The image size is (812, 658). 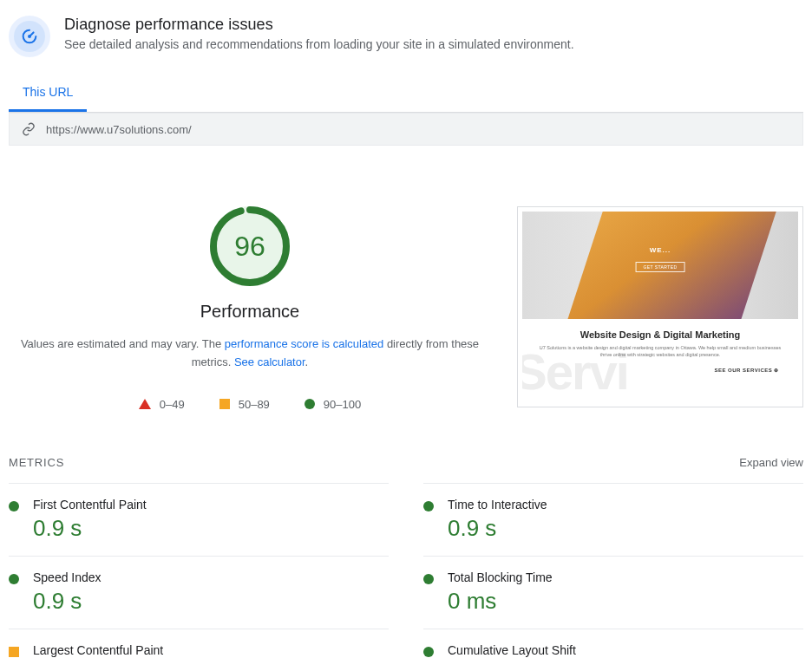 What do you see at coordinates (319, 44) in the screenshot?
I see `page-subtitle: See detailed analysis and recommendation…` at bounding box center [319, 44].